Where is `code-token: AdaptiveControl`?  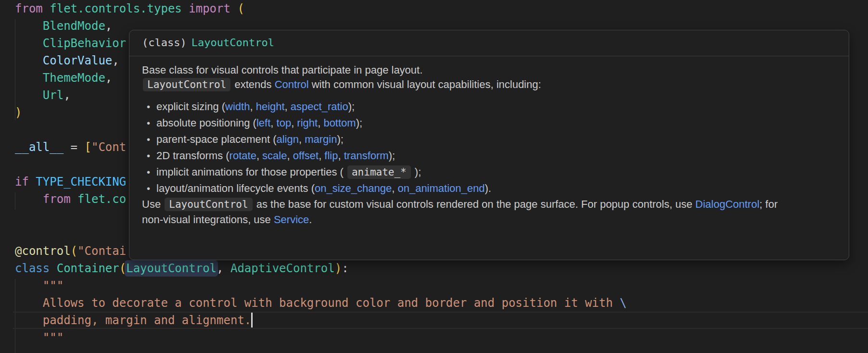 code-token: AdaptiveControl is located at coordinates (283, 268).